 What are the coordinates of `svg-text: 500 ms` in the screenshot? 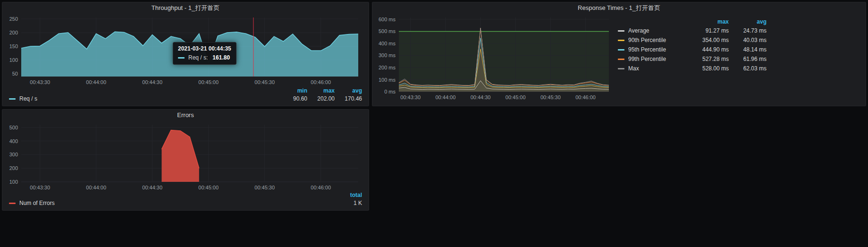 It's located at (387, 31).